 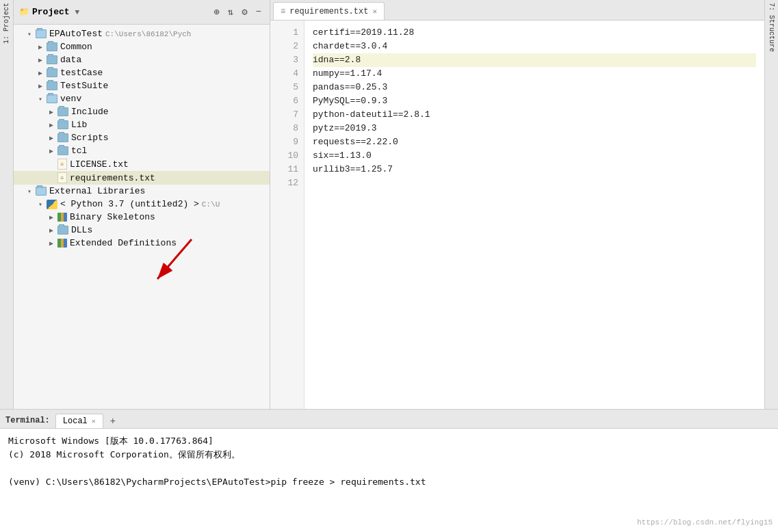 What do you see at coordinates (53, 217) in the screenshot?
I see `tree-arrow-binary: ▶` at bounding box center [53, 217].